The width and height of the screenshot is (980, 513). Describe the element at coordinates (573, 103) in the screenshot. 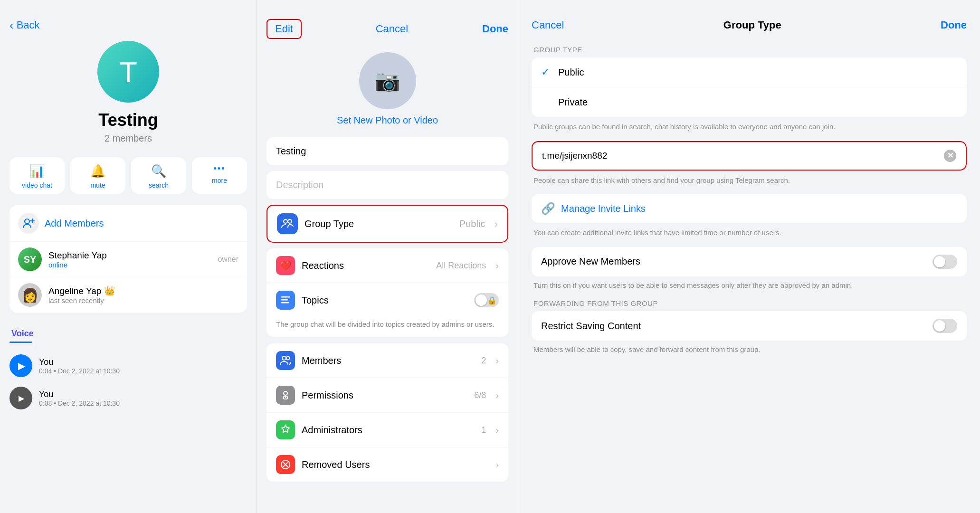

I see `private-label: Private` at that location.